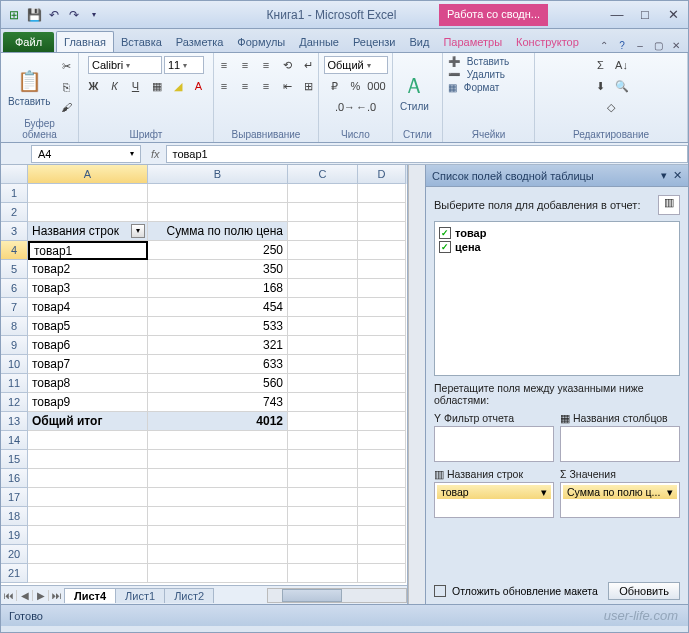 The image size is (689, 633). Describe the element at coordinates (14, 384) in the screenshot. I see `row-header: 11` at that location.